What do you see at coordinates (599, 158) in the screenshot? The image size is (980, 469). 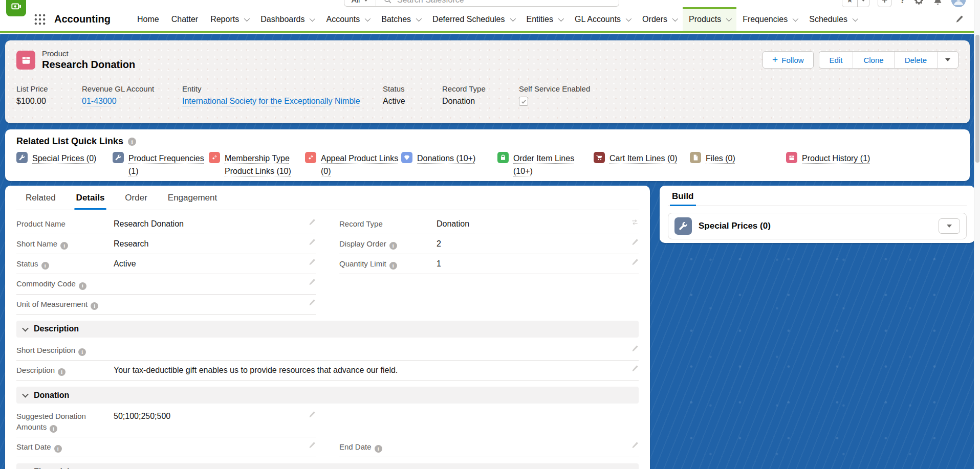 I see `cart-icon` at bounding box center [599, 158].